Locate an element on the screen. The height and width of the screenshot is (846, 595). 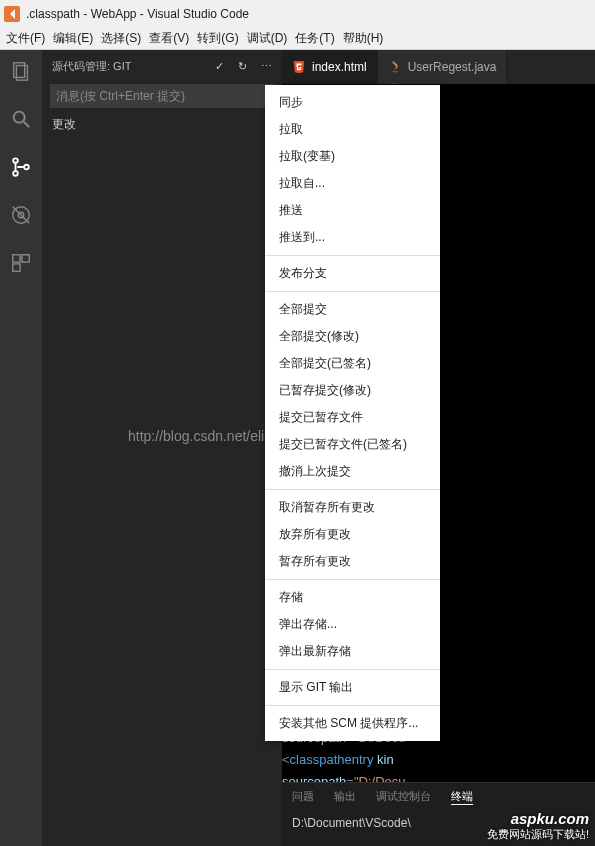
code-line: <classpathentry kin is located at coordinates (438, 760).